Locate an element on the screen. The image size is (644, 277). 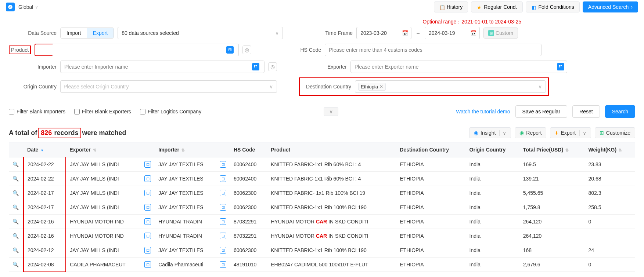
tutorial-link: Watch the tutorial demo is located at coordinates (483, 112).